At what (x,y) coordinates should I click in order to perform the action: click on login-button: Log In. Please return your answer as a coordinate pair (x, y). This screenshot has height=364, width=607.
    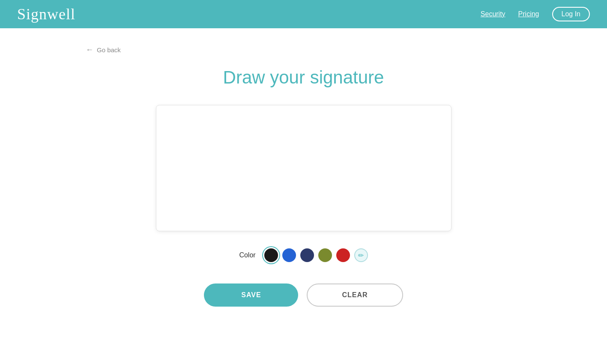
    Looking at the image, I should click on (571, 14).